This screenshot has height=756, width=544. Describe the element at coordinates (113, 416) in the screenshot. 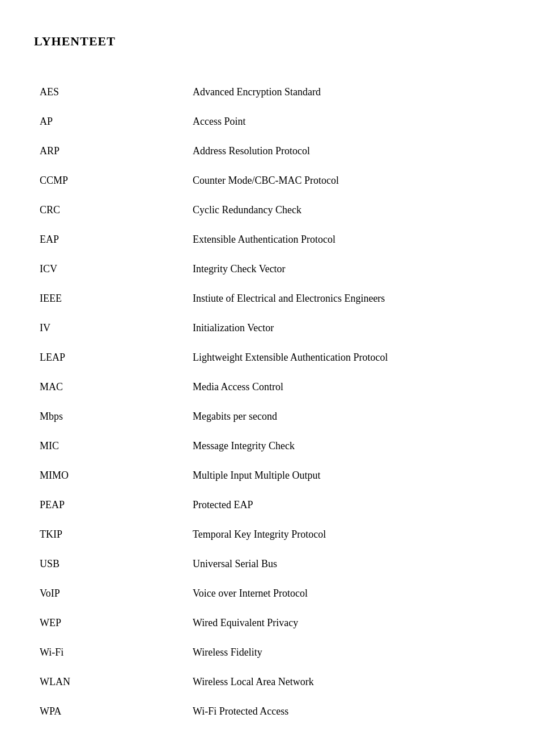

I see `abbreviation: Mbps` at that location.